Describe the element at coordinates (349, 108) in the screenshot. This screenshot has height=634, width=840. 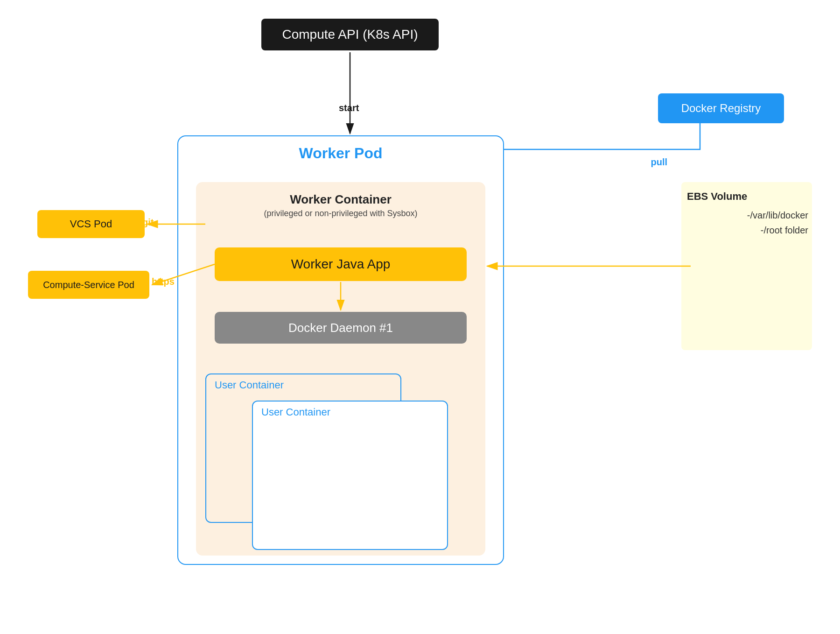
I see `start-arrow-label: start` at that location.